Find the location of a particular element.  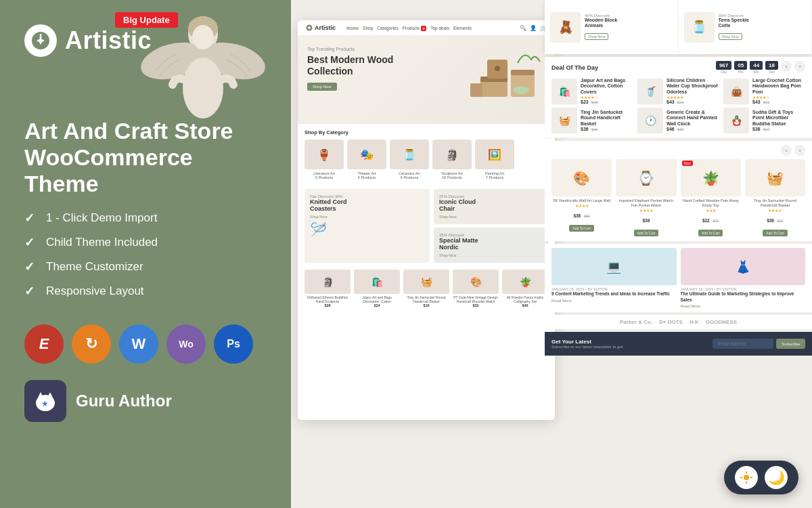

guru-row: ★ Guru Author is located at coordinates (145, 401).